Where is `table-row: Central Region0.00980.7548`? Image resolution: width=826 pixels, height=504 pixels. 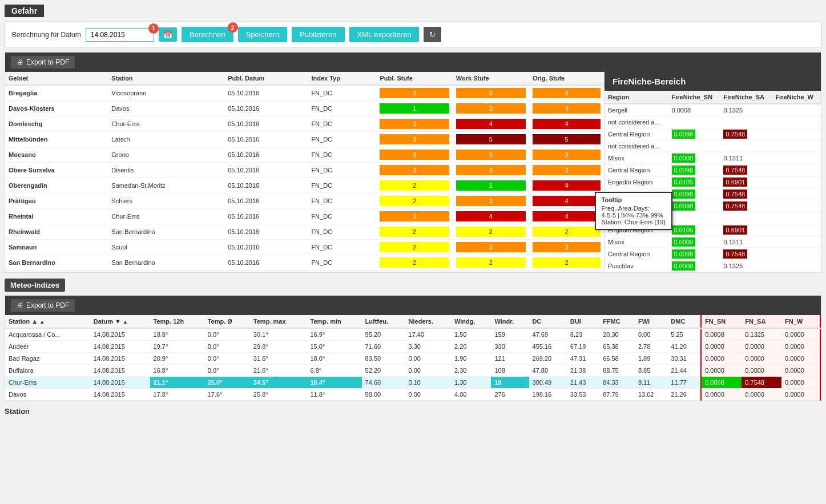
table-row: Central Region0.00980.7548 is located at coordinates (712, 170).